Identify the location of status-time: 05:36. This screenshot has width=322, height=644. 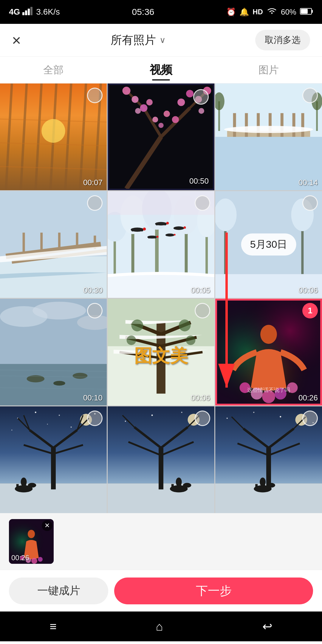
(143, 12).